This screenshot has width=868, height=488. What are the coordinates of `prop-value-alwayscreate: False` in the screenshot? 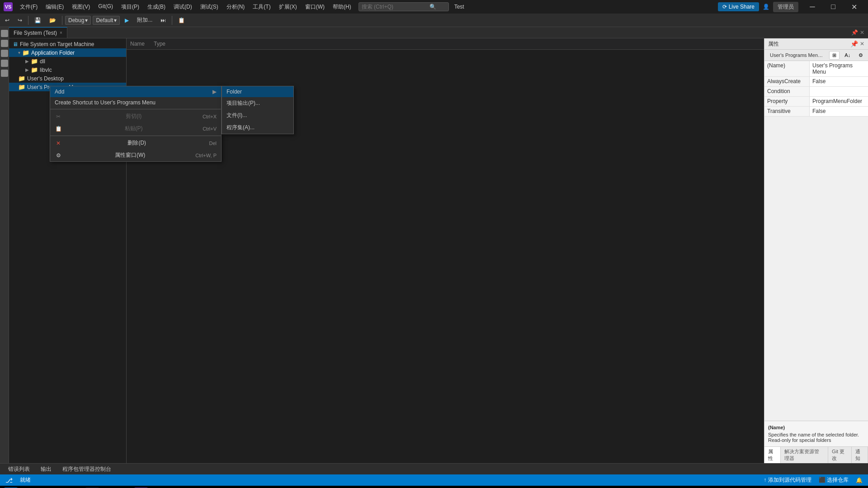 It's located at (839, 81).